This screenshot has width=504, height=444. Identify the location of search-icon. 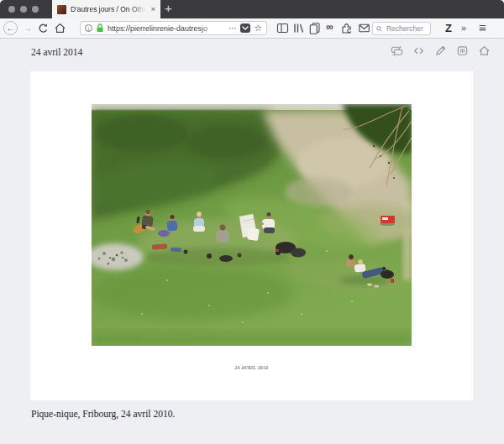
(380, 29).